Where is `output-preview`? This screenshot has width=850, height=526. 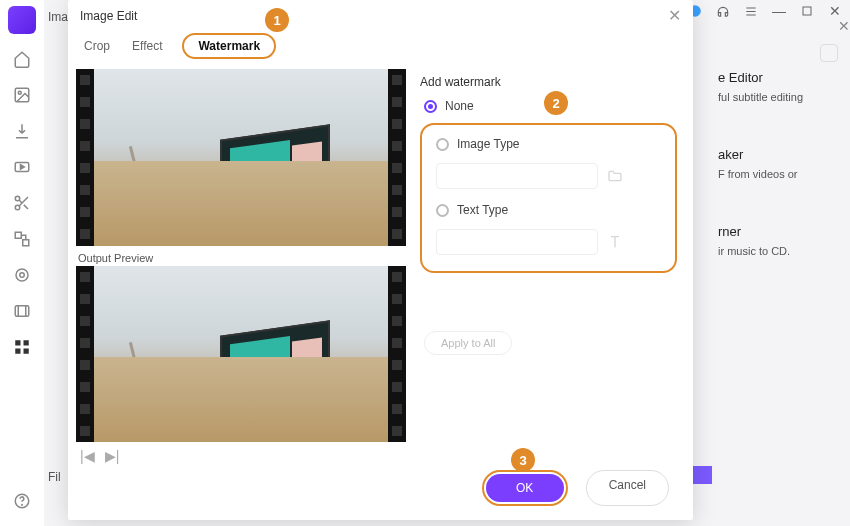
output-preview is located at coordinates (241, 354).